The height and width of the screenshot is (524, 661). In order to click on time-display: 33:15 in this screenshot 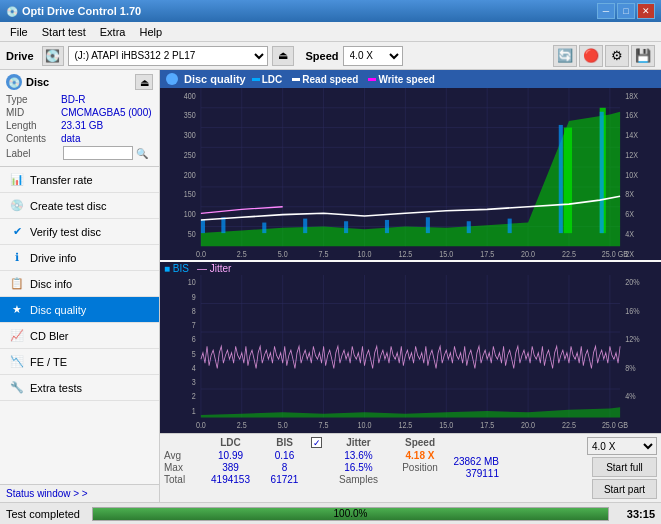, I will do `click(635, 514)`.